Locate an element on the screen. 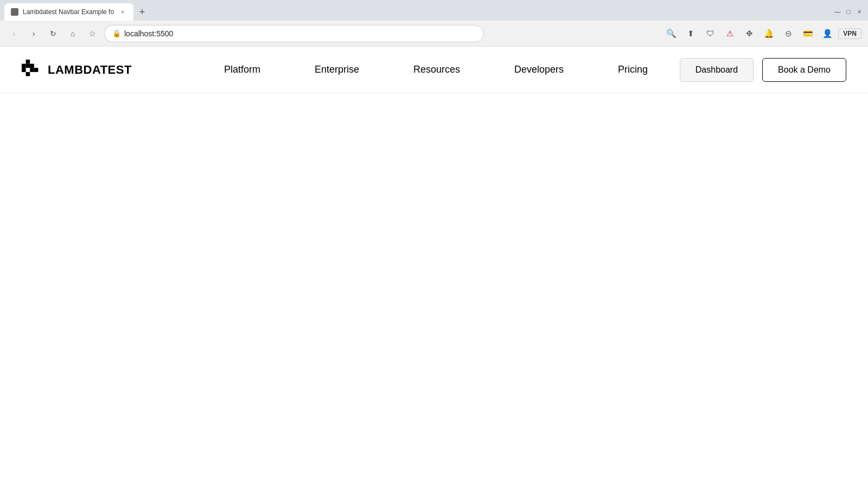 The width and height of the screenshot is (868, 488). browser-action-buttons: 🔍 ⬆ 🛡 ⚠ ✥ 🔔 ⊝ 💳 👤 VPN is located at coordinates (762, 34).